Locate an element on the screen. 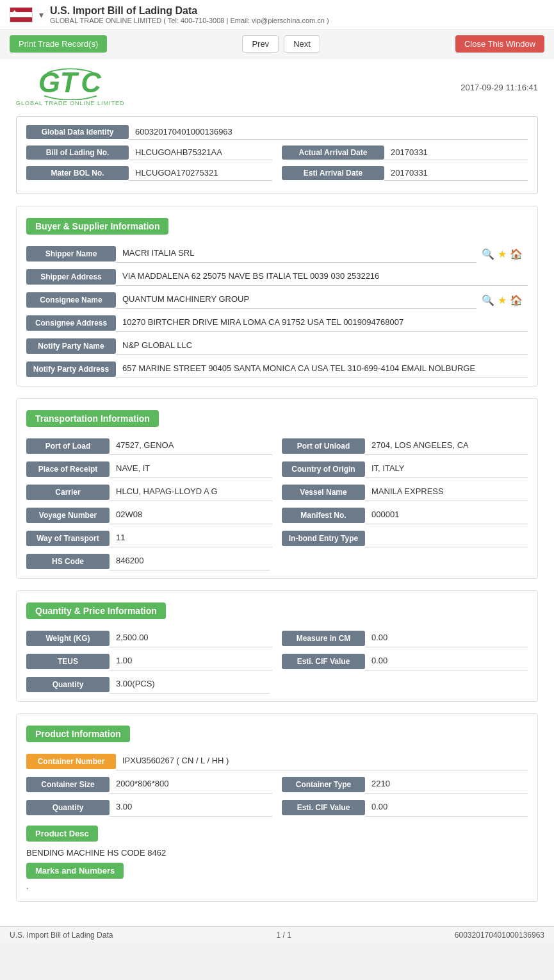 The width and height of the screenshot is (554, 980). port-of-load-label: Port of Load is located at coordinates (68, 446).